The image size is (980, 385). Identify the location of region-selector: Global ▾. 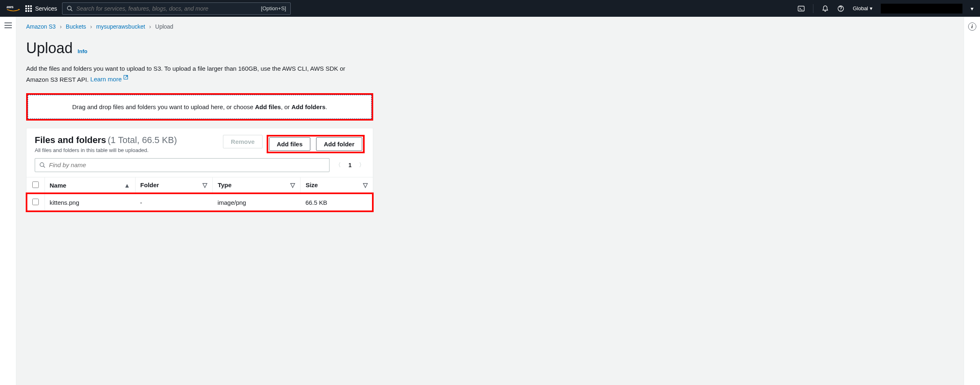
(862, 8).